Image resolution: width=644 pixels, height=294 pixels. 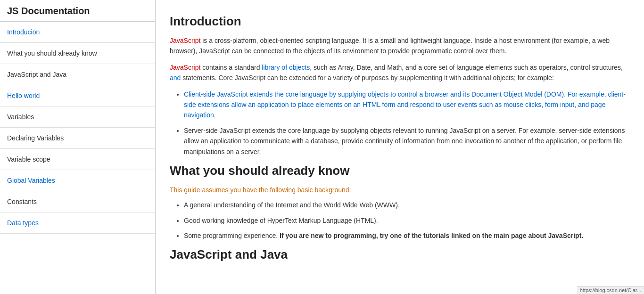 What do you see at coordinates (611, 290) in the screenshot?
I see `status-url: https://blog.csdn.net/Clar...` at bounding box center [611, 290].